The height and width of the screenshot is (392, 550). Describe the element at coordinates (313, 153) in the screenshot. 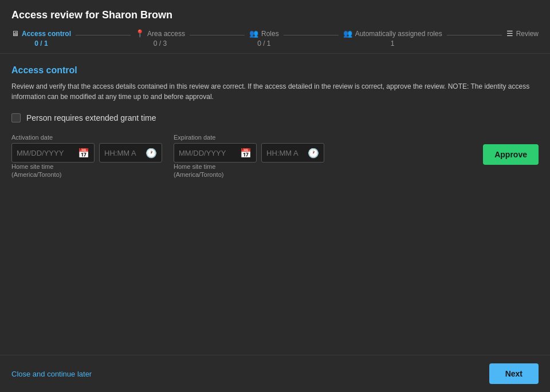

I see `expiration-time-clock-icon: 🕐` at that location.